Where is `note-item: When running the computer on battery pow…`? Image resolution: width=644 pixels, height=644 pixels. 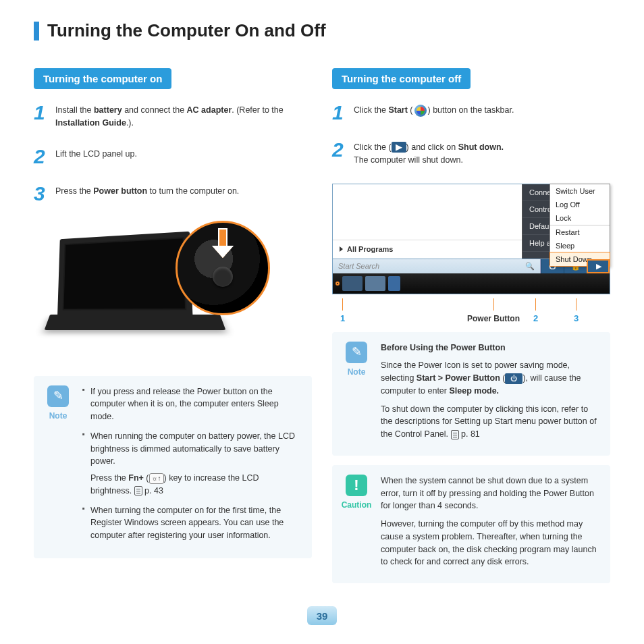 note-item: When running the computer on battery pow… is located at coordinates (192, 464).